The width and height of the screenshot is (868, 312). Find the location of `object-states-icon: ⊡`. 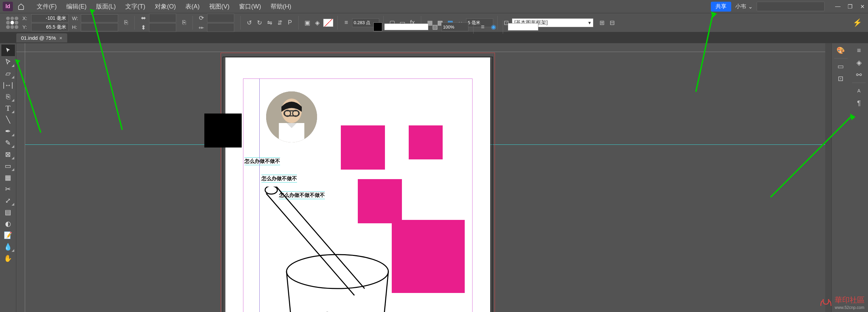

object-states-icon: ⊡ is located at coordinates (841, 79).